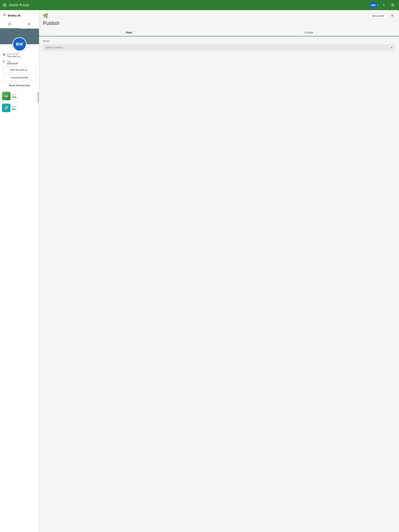  What do you see at coordinates (129, 33) in the screenshot?
I see `tab-post: Post` at bounding box center [129, 33].